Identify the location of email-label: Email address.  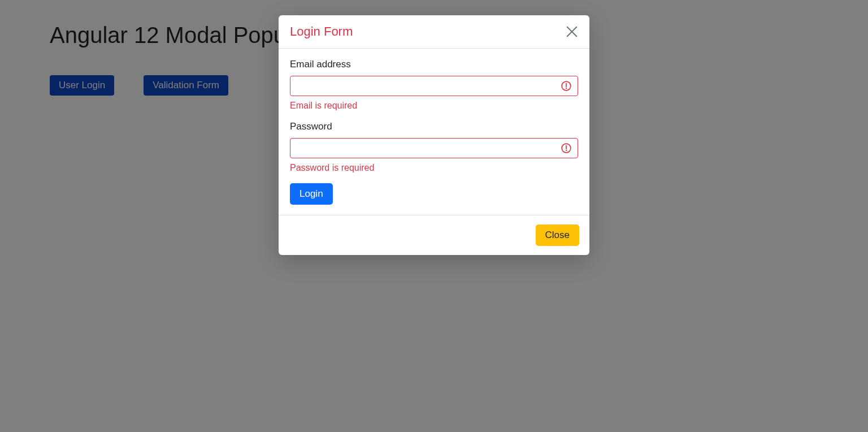
(434, 64).